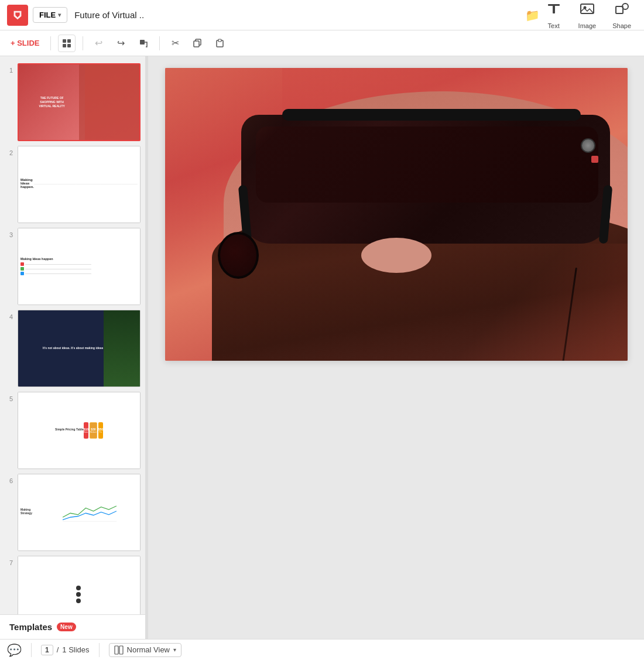 The width and height of the screenshot is (644, 660). What do you see at coordinates (73, 184) in the screenshot?
I see `slide-item: 2 Making Ideas happen.` at bounding box center [73, 184].